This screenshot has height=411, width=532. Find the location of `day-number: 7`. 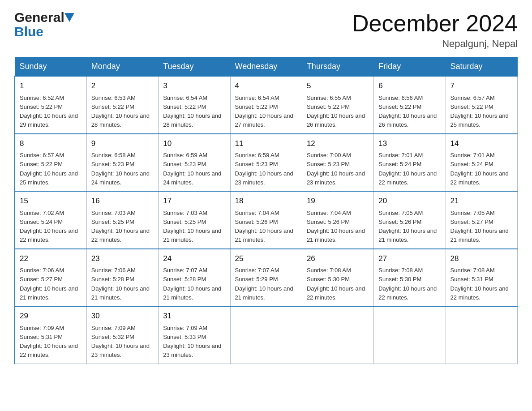

day-number: 7 is located at coordinates (482, 86).